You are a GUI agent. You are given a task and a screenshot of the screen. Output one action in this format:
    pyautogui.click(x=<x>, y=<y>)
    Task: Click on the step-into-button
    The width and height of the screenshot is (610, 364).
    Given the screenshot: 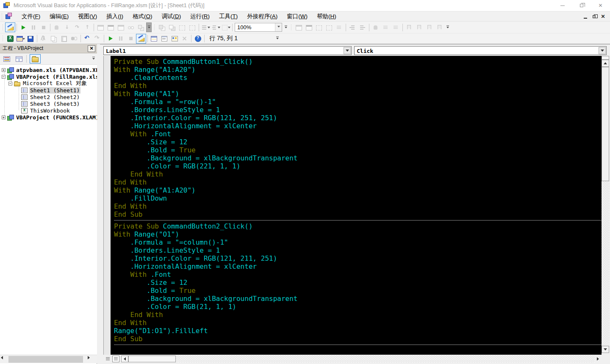 What is the action you would take?
    pyautogui.click(x=67, y=27)
    